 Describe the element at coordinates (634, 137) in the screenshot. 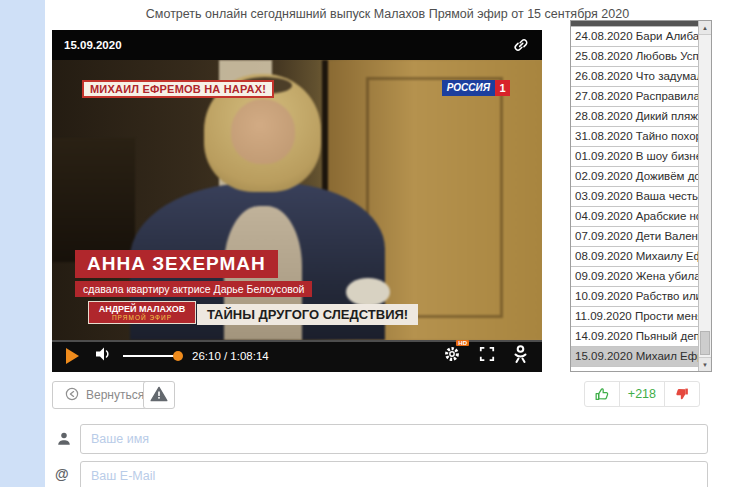

I see `list-item: 31.08.2020 Тайно похоронил` at that location.